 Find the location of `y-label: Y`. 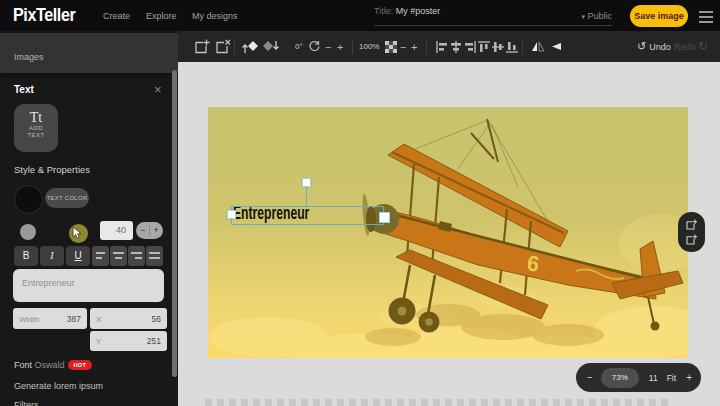

y-label: Y is located at coordinates (98, 342).